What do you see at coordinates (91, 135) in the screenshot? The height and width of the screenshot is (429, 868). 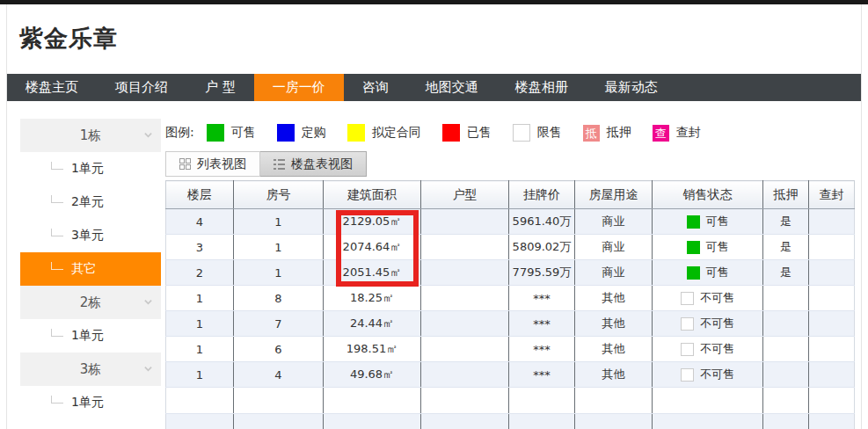 I see `sidebar-item-building-1: 1栋` at bounding box center [91, 135].